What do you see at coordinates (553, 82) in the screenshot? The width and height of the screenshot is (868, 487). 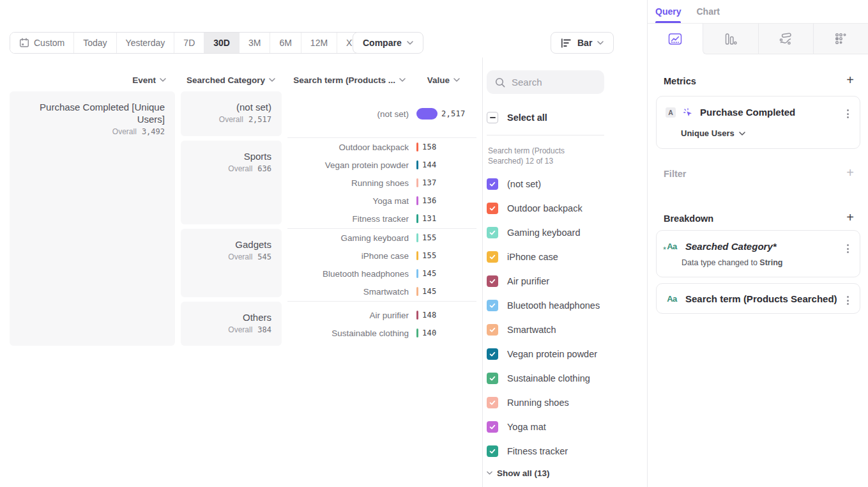 I see `search-input` at bounding box center [553, 82].